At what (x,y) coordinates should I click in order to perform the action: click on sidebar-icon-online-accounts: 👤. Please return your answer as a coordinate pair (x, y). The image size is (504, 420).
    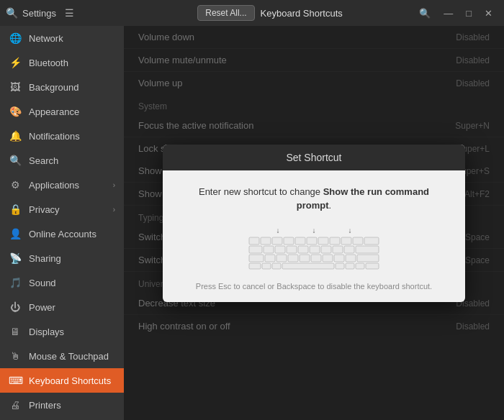
    Looking at the image, I should click on (15, 234).